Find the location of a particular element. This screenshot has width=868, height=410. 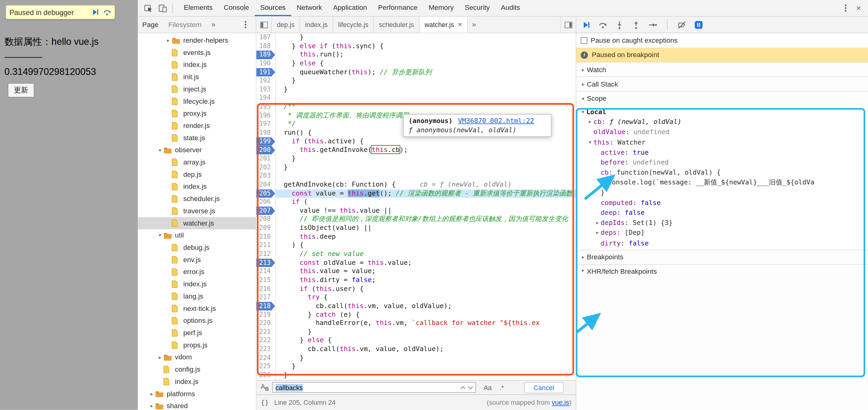

line-number-197: 197 is located at coordinates (266, 124).